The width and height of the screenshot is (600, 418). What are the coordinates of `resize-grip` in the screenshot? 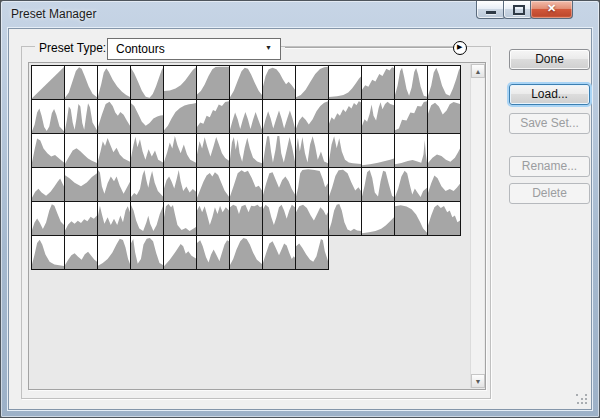 It's located at (582, 400).